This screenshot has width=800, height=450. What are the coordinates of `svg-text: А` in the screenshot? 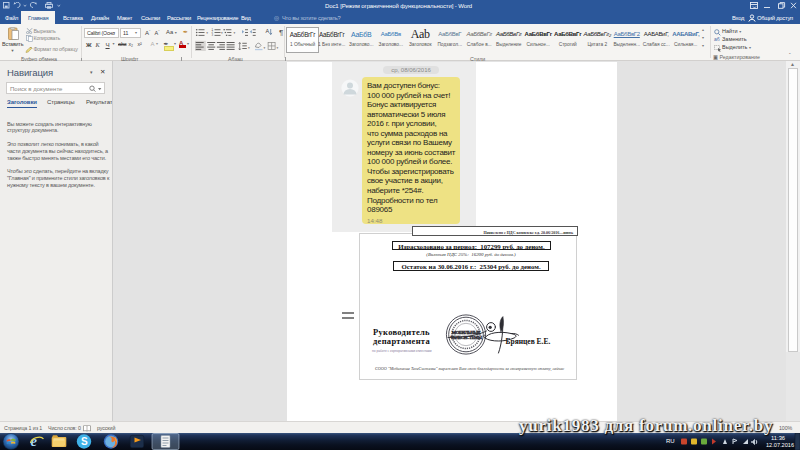 It's located at (268, 31).